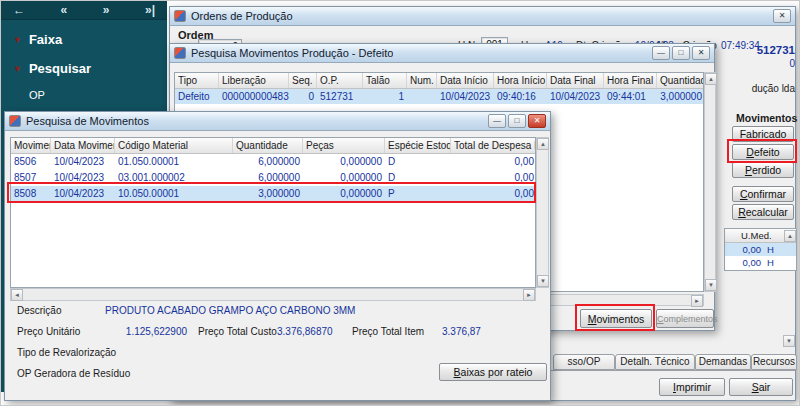  What do you see at coordinates (385, 80) in the screenshot?
I see `column-header: Talão` at bounding box center [385, 80].